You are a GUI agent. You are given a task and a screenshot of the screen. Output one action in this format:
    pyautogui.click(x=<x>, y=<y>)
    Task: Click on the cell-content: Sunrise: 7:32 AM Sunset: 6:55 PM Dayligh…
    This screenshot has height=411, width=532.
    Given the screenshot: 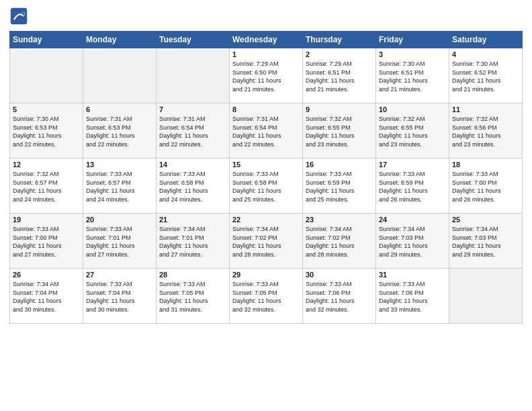 What is the action you would take?
    pyautogui.click(x=339, y=132)
    